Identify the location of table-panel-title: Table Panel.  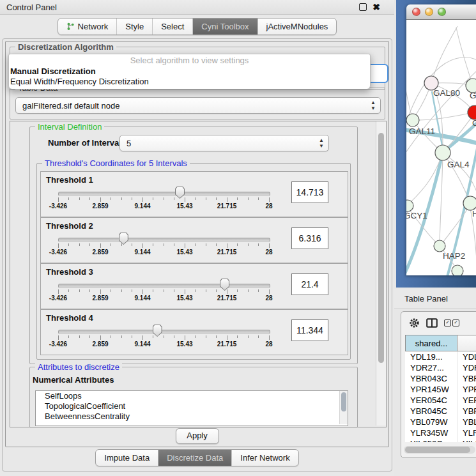
(426, 299).